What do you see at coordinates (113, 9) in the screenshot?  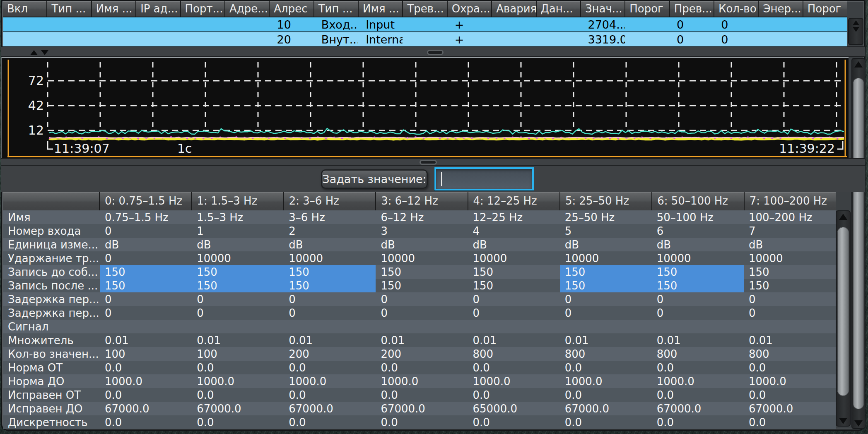 I see `column-header: Имя ...` at bounding box center [113, 9].